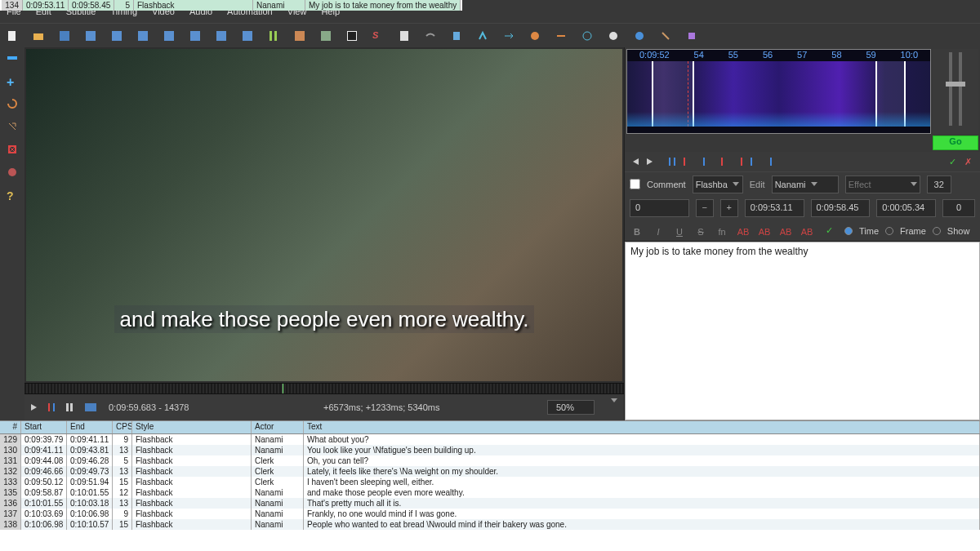  I want to click on commit-icon: ✓, so click(952, 162).